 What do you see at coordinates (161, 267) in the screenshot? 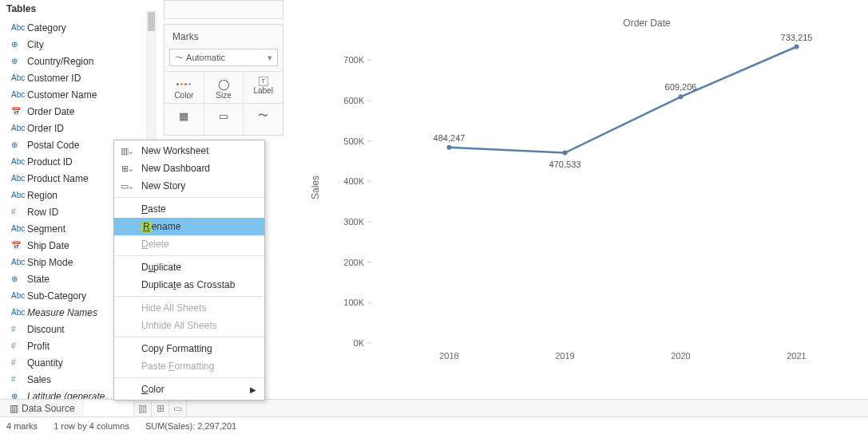
I see `menu-label: Duplicate` at bounding box center [161, 267].